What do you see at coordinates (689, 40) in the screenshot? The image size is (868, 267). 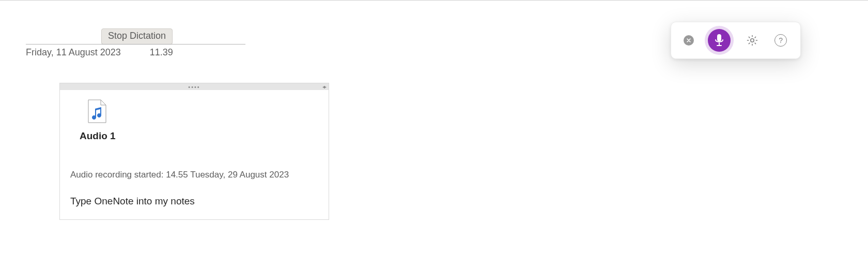 I see `close-icon` at bounding box center [689, 40].